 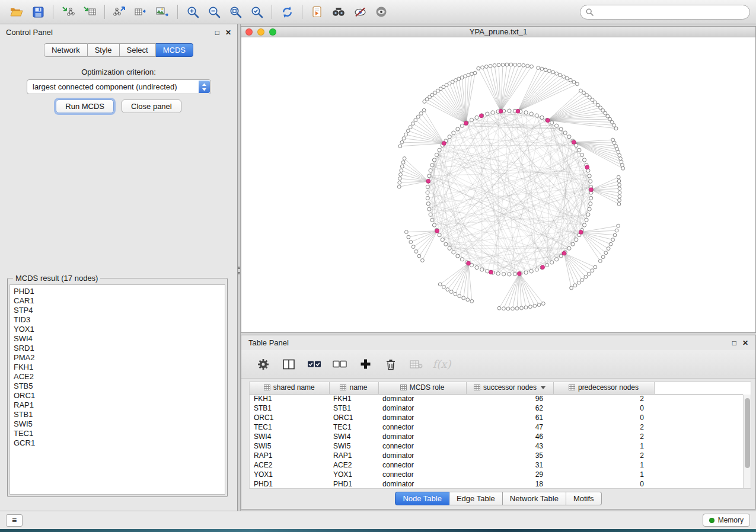 What do you see at coordinates (510, 388) in the screenshot?
I see `column-header-successor-nodes: successor nodes` at bounding box center [510, 388].